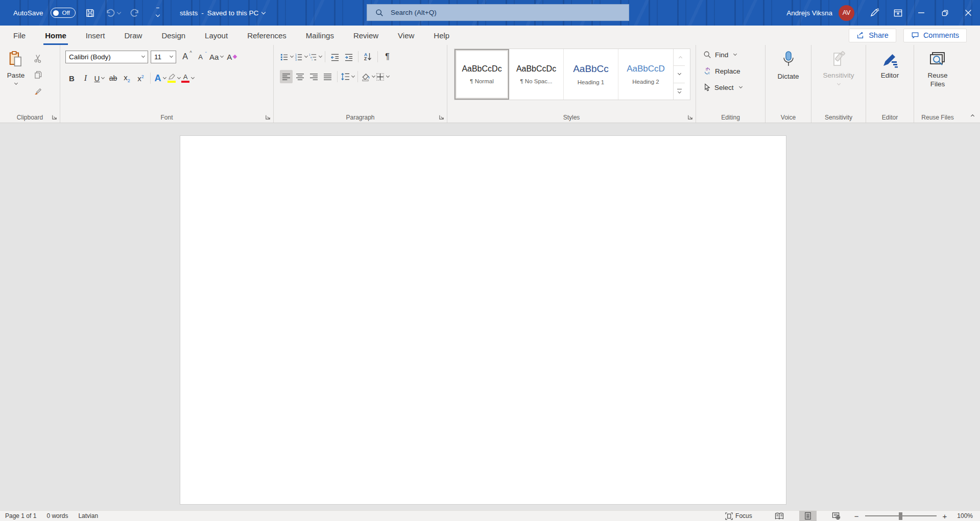 The width and height of the screenshot is (980, 521). Describe the element at coordinates (968, 13) in the screenshot. I see `close-button` at that location.